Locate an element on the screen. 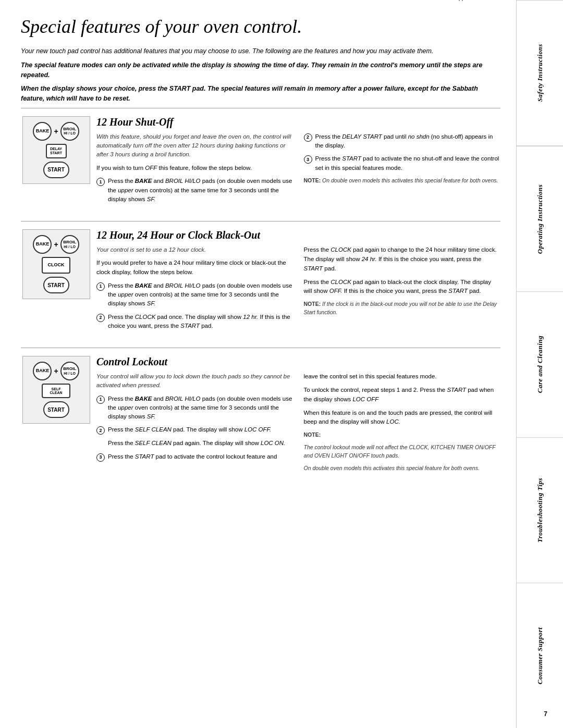  right-sidebar: Safety Instructions Operating Instructio… is located at coordinates (540, 364).